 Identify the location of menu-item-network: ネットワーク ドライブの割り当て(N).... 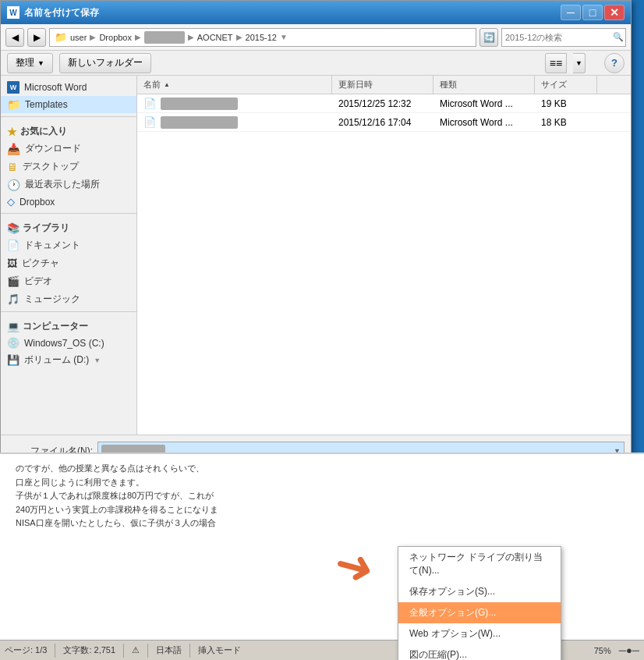
(479, 564).